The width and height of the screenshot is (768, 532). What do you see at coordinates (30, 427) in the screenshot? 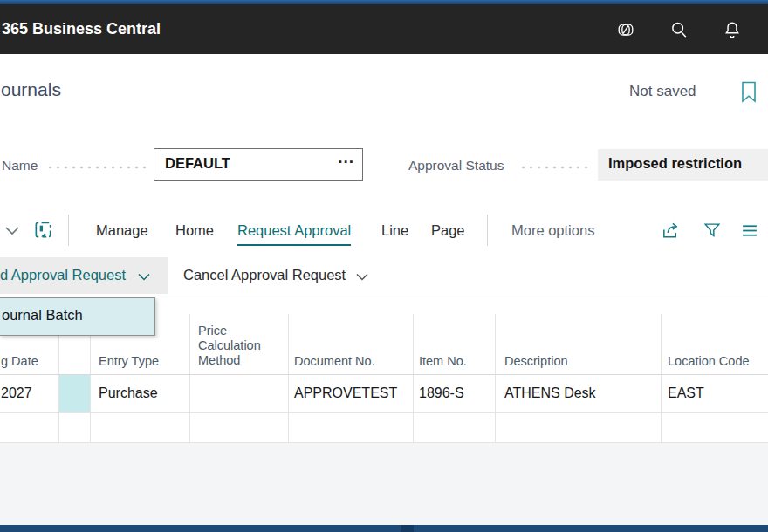
I see `cell-posting-date` at bounding box center [30, 427].